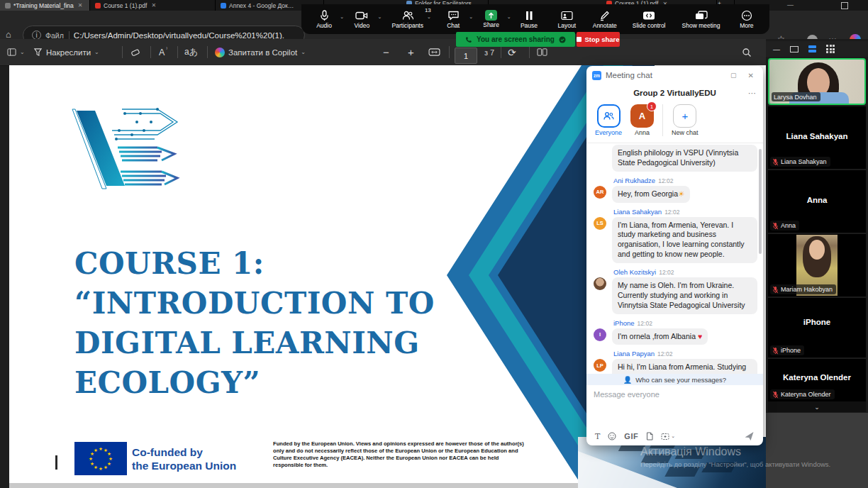 The height and width of the screenshot is (488, 868). What do you see at coordinates (751, 75) in the screenshot?
I see `close-icon: ✕` at bounding box center [751, 75].